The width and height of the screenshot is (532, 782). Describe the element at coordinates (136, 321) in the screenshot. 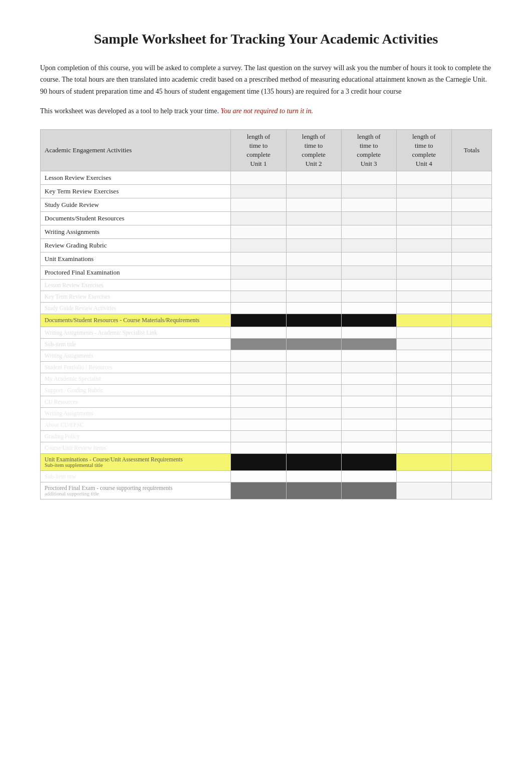

I see `activity-label-highlighted: Documents/Student Resources - Course Mat…` at that location.